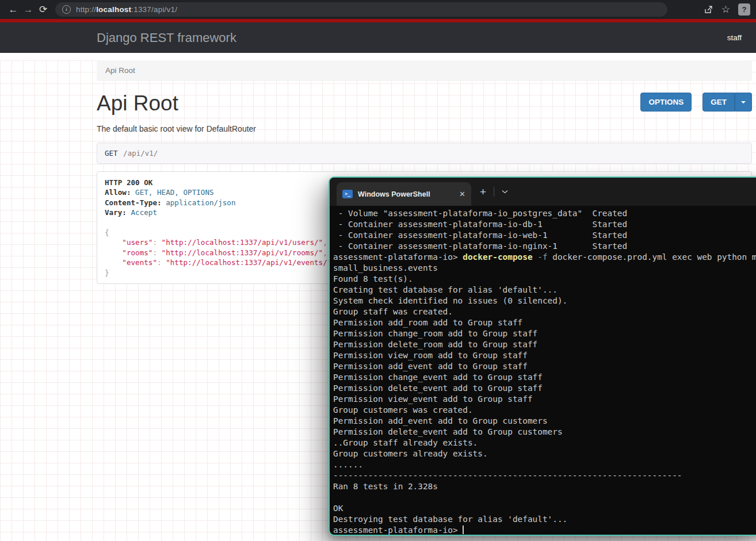 The image size is (756, 541). I want to click on breadcrumb: Api Root, so click(425, 71).